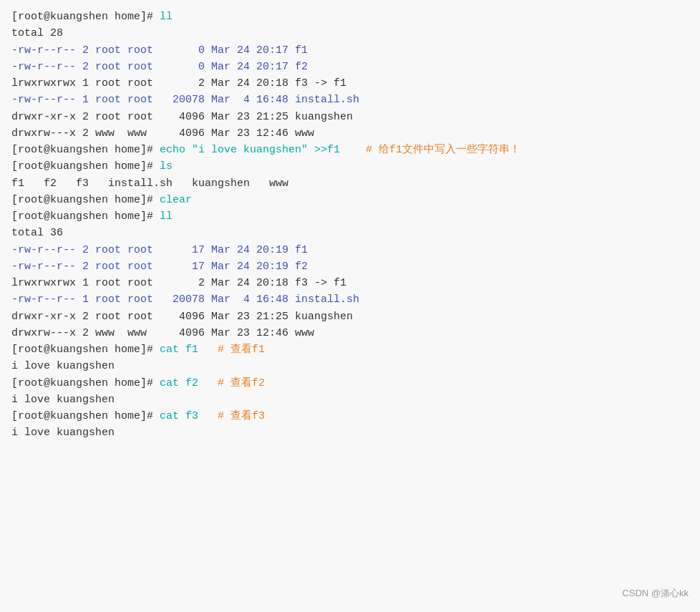 The width and height of the screenshot is (700, 612). What do you see at coordinates (232, 417) in the screenshot?
I see `comment: # 查看f3` at bounding box center [232, 417].